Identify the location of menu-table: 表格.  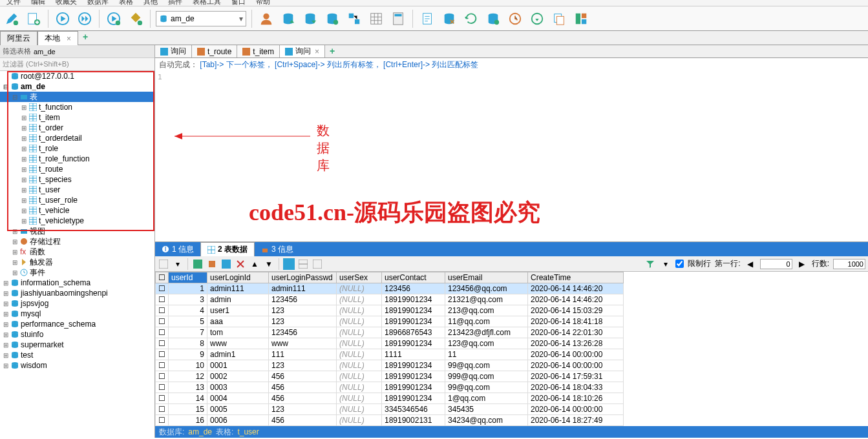
(126, 3).